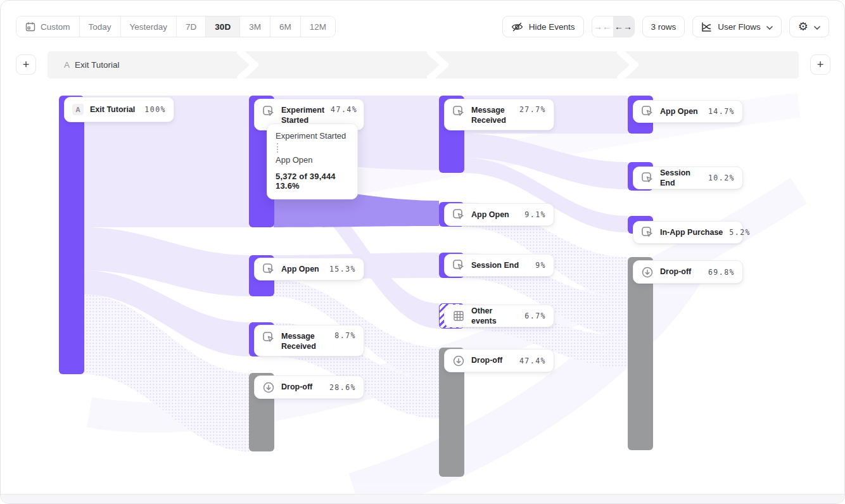 The width and height of the screenshot is (845, 504). What do you see at coordinates (119, 110) in the screenshot?
I see `flow-node-exit-tutorial: A Exit Tutorial 100%` at bounding box center [119, 110].